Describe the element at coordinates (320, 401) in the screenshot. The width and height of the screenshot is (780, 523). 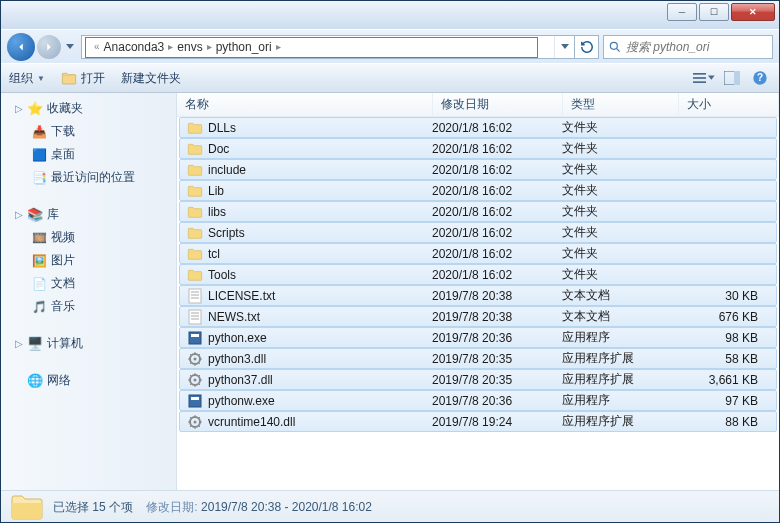
I see `file-name: pythonw.exe` at that location.